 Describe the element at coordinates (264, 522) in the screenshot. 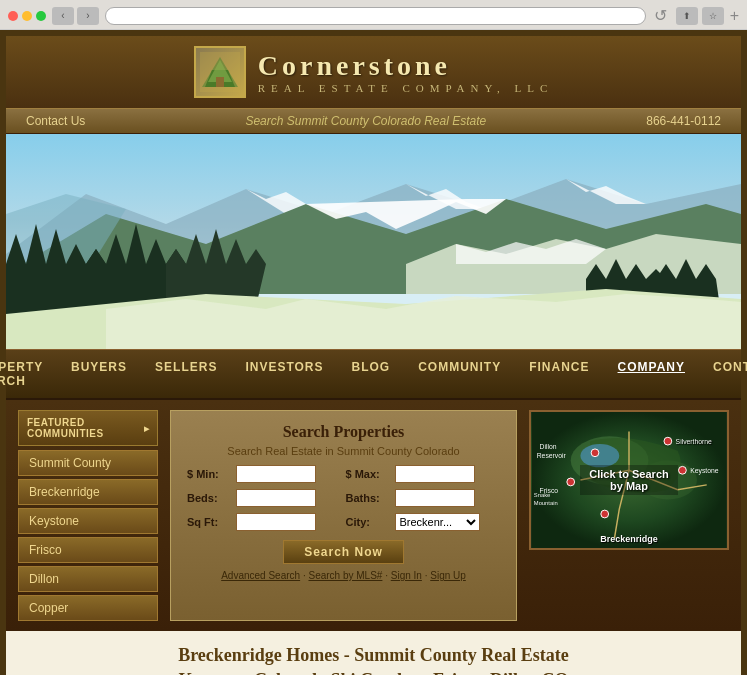

I see `sqft-row: Sq Ft:` at that location.